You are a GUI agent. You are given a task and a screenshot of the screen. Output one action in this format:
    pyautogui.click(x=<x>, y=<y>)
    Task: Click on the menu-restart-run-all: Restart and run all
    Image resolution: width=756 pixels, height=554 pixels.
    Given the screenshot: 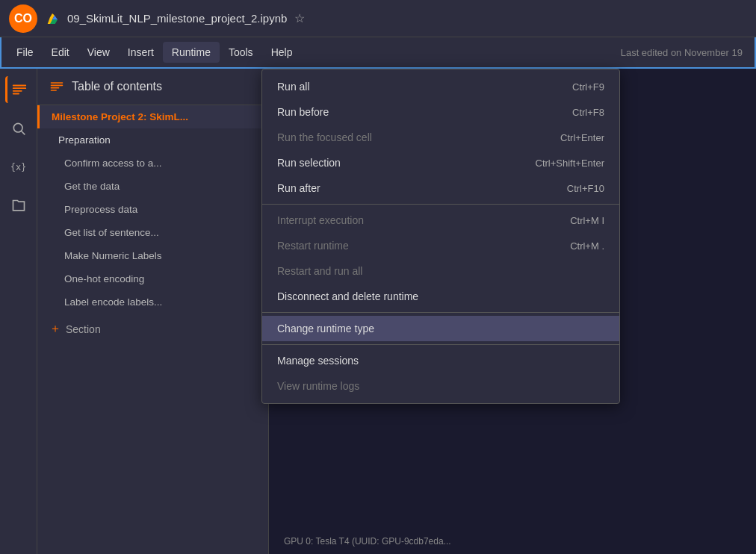 What is the action you would take?
    pyautogui.click(x=441, y=271)
    